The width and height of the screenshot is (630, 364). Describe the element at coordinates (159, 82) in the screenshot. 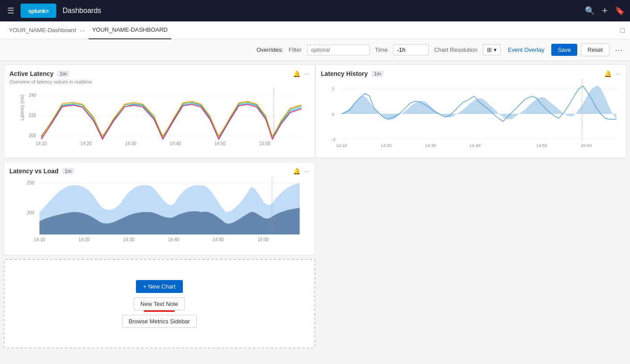

I see `active-latency-subtitle: Overview of latency values in realtime` at that location.